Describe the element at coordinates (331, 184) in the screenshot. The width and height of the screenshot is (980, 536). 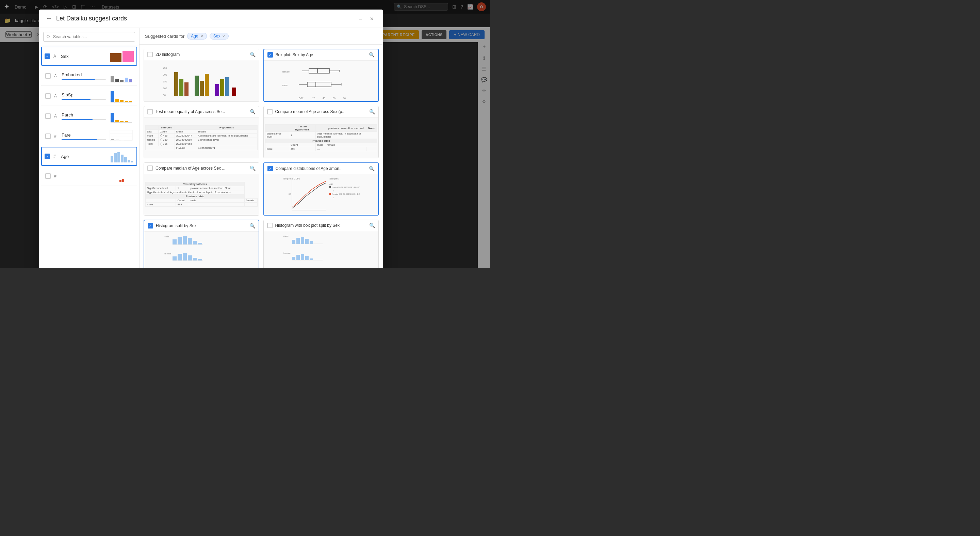
I see `svg-text: Age` at that location.